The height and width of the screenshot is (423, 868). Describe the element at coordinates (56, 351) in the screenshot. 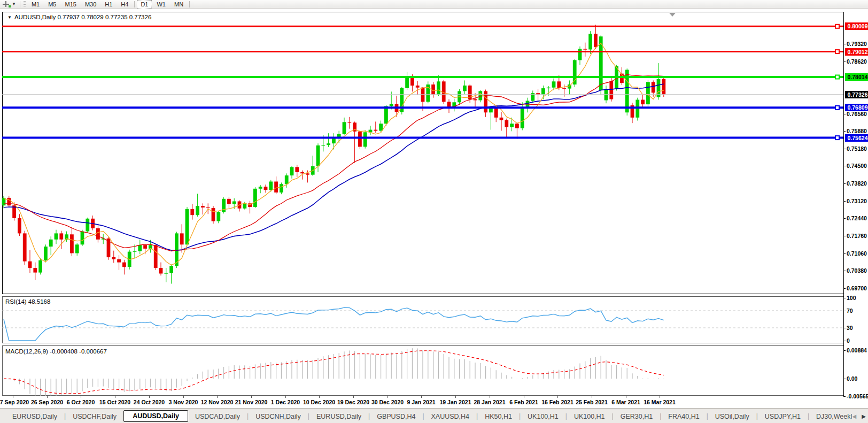

I see `macd-label: MACD(12,26,9) -0.000408 -0.000667` at that location.